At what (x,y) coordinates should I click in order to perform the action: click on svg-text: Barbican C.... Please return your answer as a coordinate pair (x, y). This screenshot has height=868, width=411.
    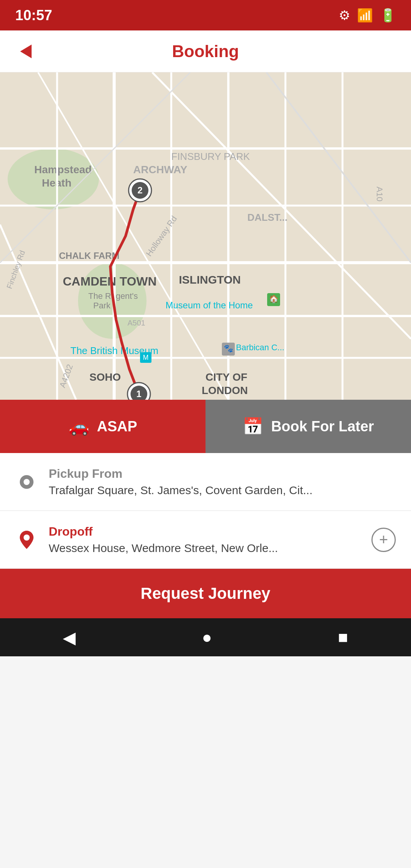
    Looking at the image, I should click on (260, 347).